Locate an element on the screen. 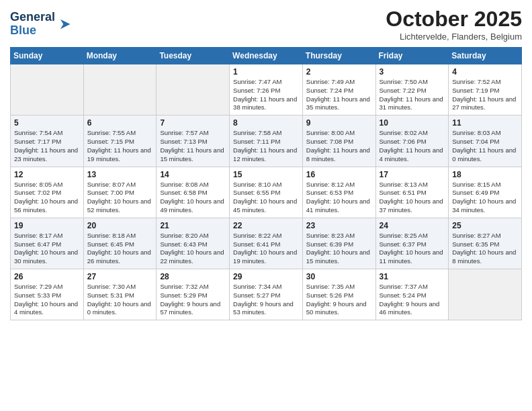 The width and height of the screenshot is (532, 411). day-info: Sunrise: 7:50 AM Sunset: 7:22 PM Dayligh… is located at coordinates (412, 95).